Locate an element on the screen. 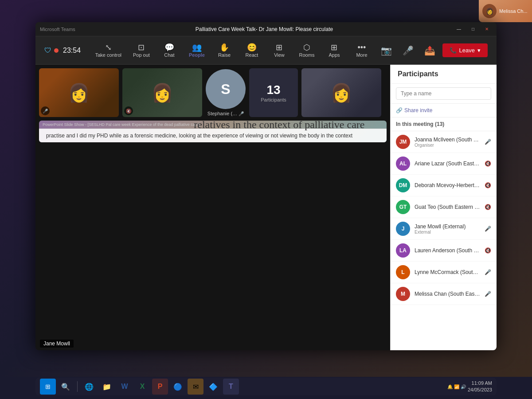 This screenshot has width=532, height=399. search-taskbar-icon: 🔍 is located at coordinates (66, 387).